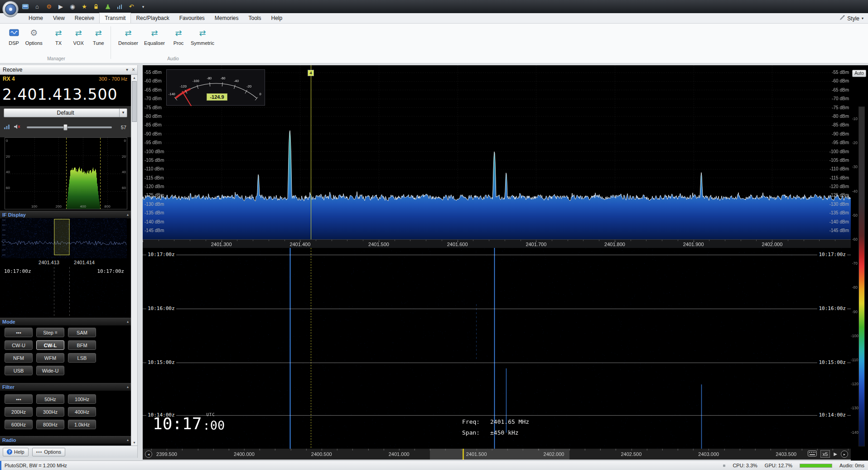 Image resolution: width=868 pixels, height=470 pixels. What do you see at coordinates (203, 39) in the screenshot?
I see `symmetric-button: ⇄ Symmetric` at bounding box center [203, 39].